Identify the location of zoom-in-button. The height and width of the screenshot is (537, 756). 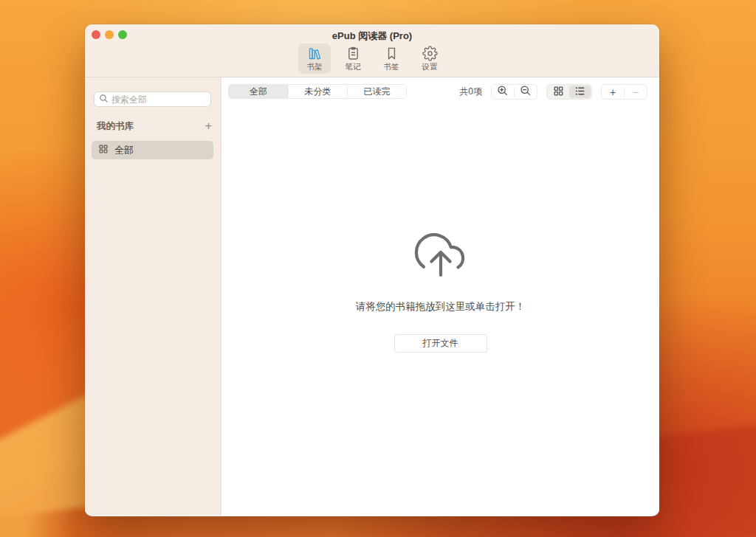
(503, 91).